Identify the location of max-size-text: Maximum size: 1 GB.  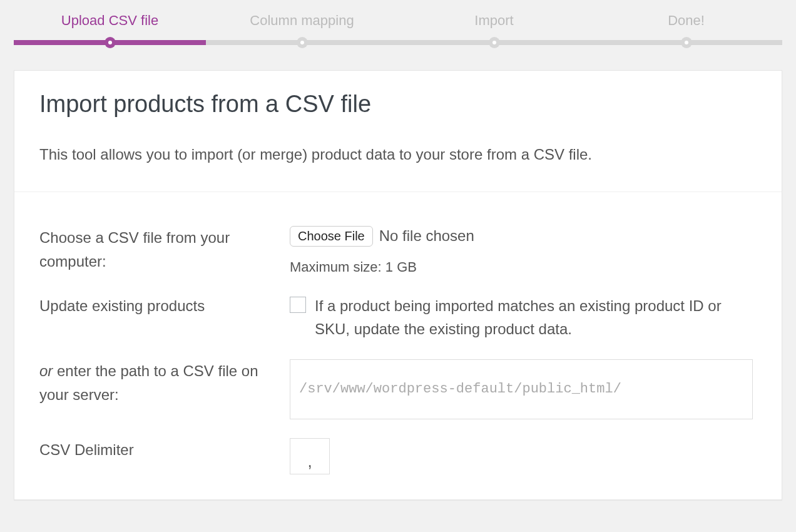
(523, 267).